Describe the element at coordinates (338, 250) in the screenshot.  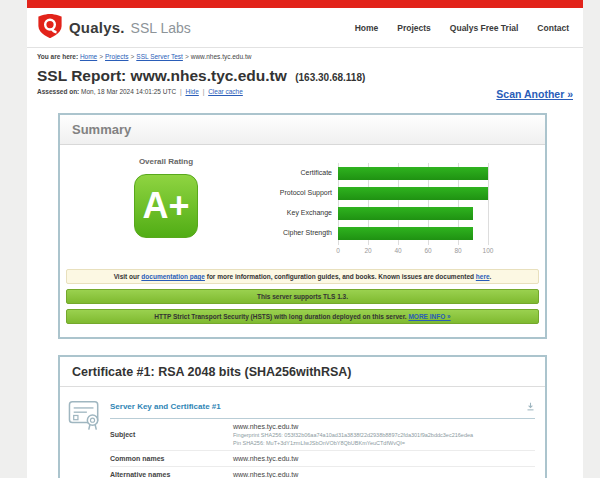
I see `chart-tick-label: 0` at that location.